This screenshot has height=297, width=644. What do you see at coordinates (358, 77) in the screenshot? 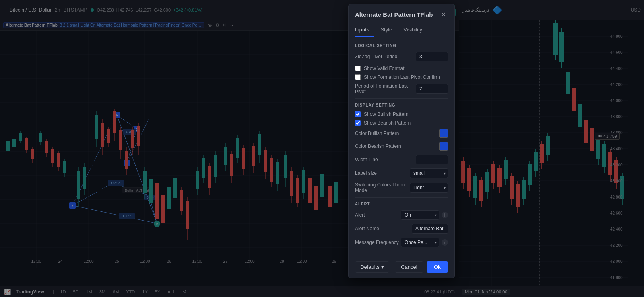
I see `show-formation-checkbox` at bounding box center [358, 77].